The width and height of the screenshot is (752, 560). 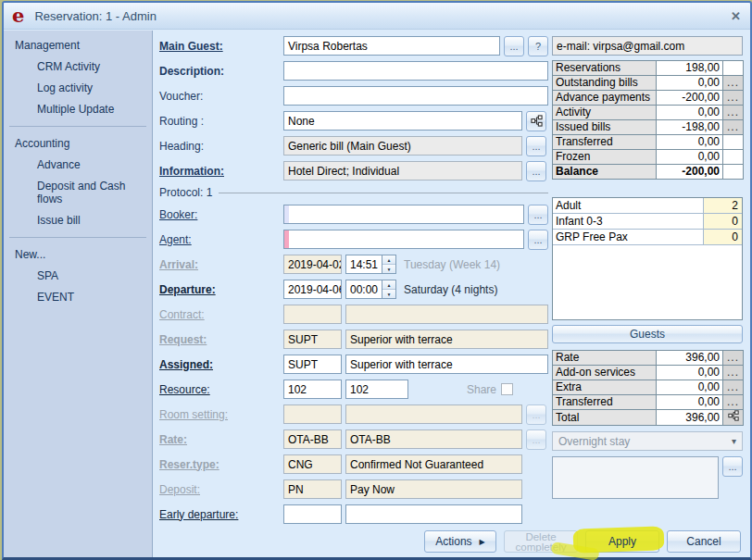 I want to click on share-label: Share, so click(x=482, y=390).